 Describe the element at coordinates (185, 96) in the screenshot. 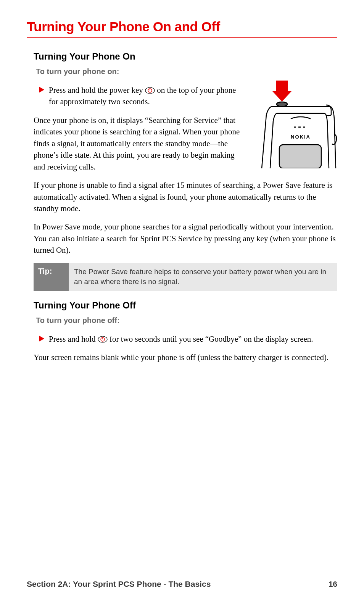

I see `bullet-turn-on: Press and hold the power key on the top …` at that location.